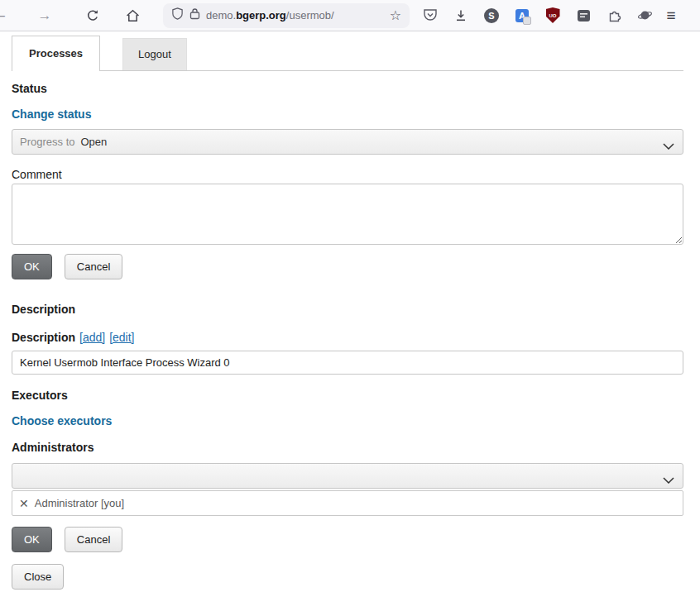 Image resolution: width=700 pixels, height=592 pixels. I want to click on extensions-puzzle-icon, so click(614, 16).